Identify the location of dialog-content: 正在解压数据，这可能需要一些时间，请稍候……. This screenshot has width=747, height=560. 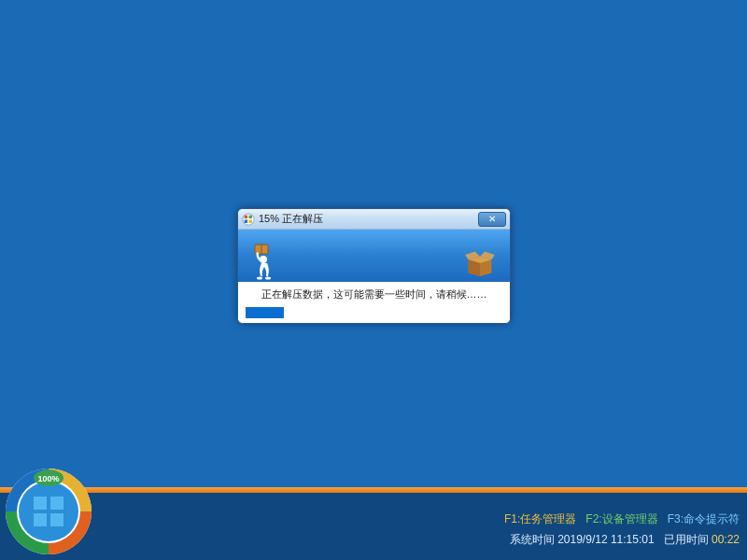
(374, 302).